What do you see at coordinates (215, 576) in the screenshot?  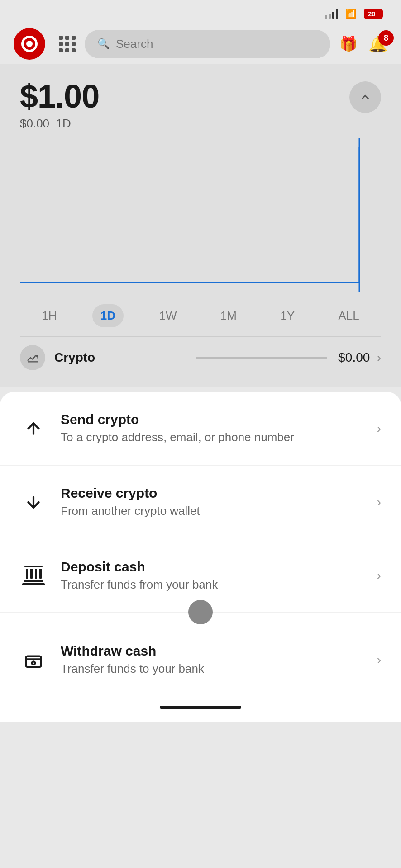 I see `deposit-cash-text: Deposit cash Transfer funds from your ba…` at bounding box center [215, 576].